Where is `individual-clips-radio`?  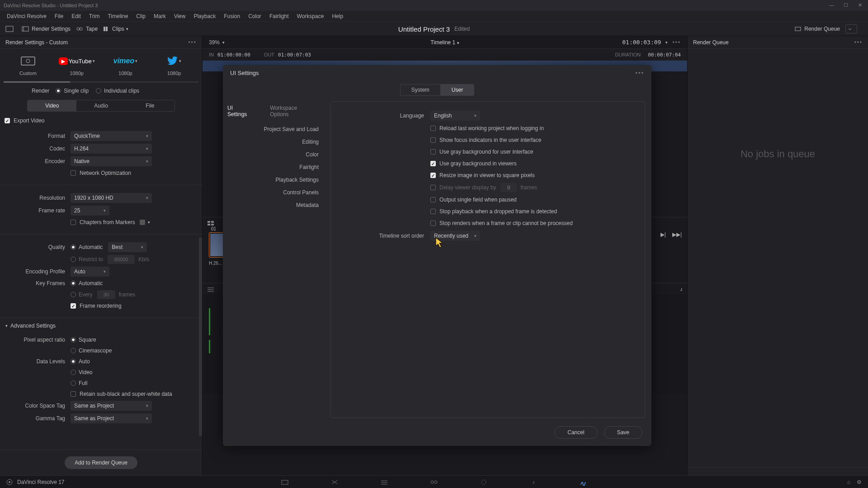 individual-clips-radio is located at coordinates (99, 91).